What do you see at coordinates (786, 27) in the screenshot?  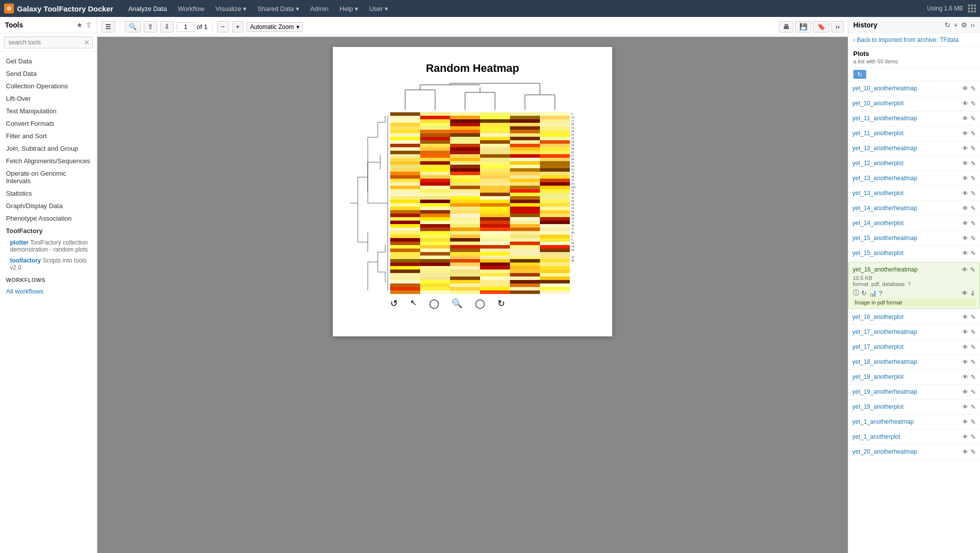 I see `print-btn: 🖶` at bounding box center [786, 27].